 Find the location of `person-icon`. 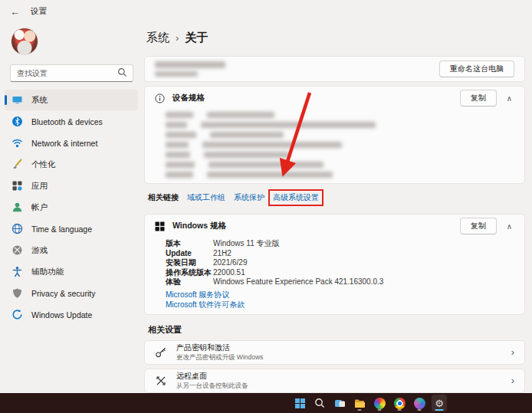

person-icon is located at coordinates (17, 207).